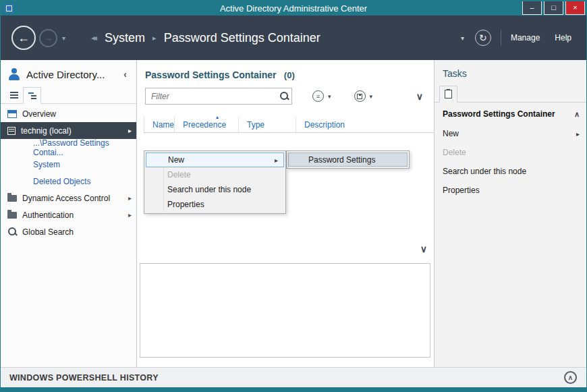 This screenshot has height=392, width=587. I want to click on sidebar-item-label: Authentication, so click(48, 215).